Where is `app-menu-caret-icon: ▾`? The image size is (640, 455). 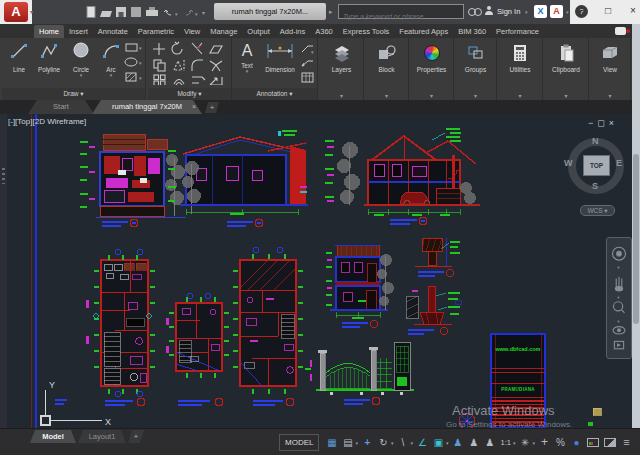 app-menu-caret-icon: ▾ is located at coordinates (32, 12).